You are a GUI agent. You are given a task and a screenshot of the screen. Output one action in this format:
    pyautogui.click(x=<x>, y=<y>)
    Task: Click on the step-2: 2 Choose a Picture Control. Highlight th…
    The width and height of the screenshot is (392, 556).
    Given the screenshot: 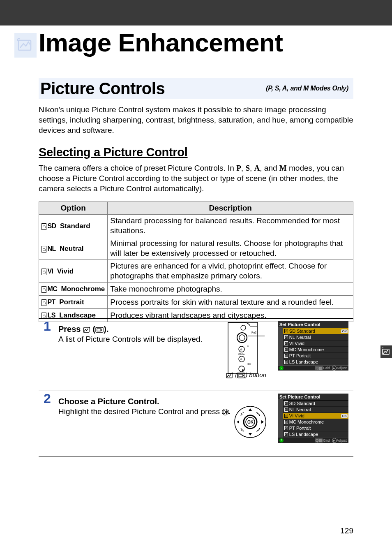 What is the action you would take?
    pyautogui.click(x=196, y=424)
    